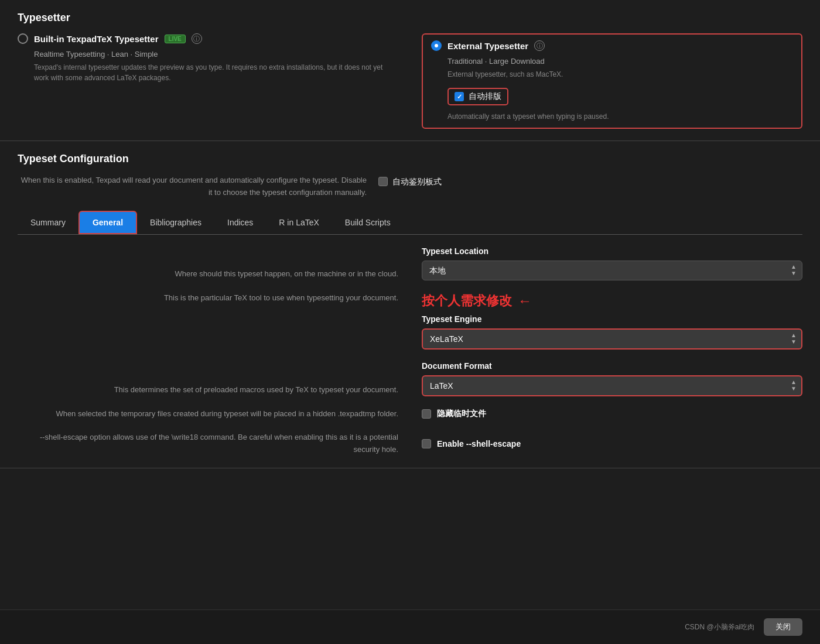  Describe the element at coordinates (281, 297) in the screenshot. I see `typeset-engine-desc-text: This is the particular TeX tool to use w…` at that location.